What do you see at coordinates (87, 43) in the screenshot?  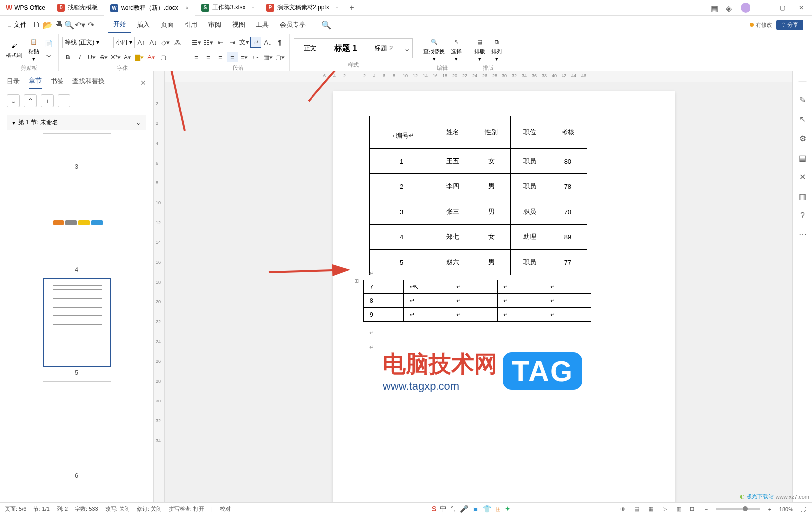 I see `font-name-select: 等线 (正文) ▾` at bounding box center [87, 43].